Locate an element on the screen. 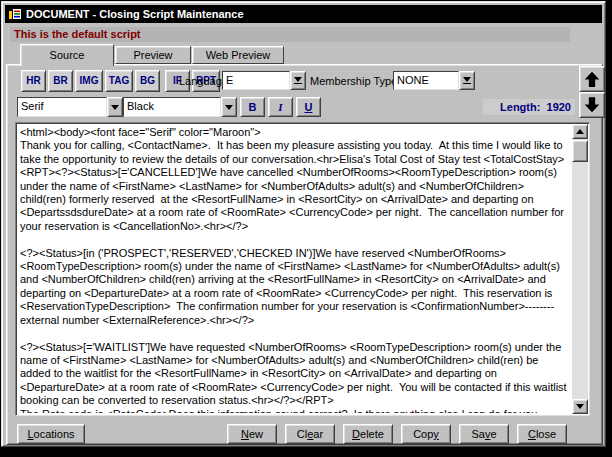 This screenshot has height=457, width=612. tab-source: Source is located at coordinates (67, 55).